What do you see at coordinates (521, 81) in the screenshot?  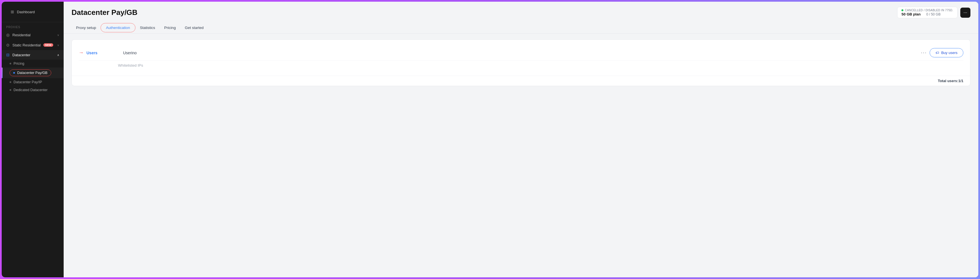 I see `total-users-row: Total users: 1/1` at bounding box center [521, 81].